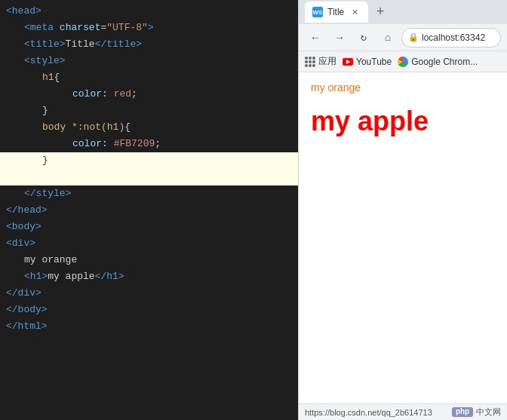 This screenshot has width=507, height=420. I want to click on footer-url: https://blog.csdn.net/qq_2b614713, so click(368, 412).